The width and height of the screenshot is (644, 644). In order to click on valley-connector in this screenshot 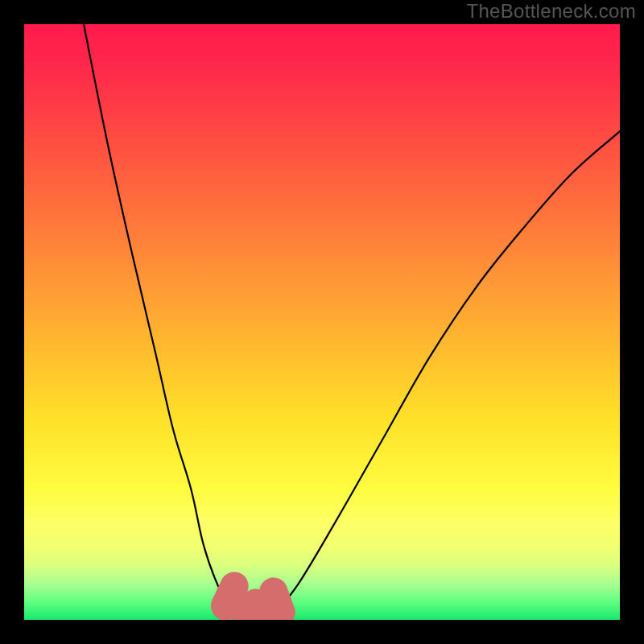, I will do `click(259, 612)`.